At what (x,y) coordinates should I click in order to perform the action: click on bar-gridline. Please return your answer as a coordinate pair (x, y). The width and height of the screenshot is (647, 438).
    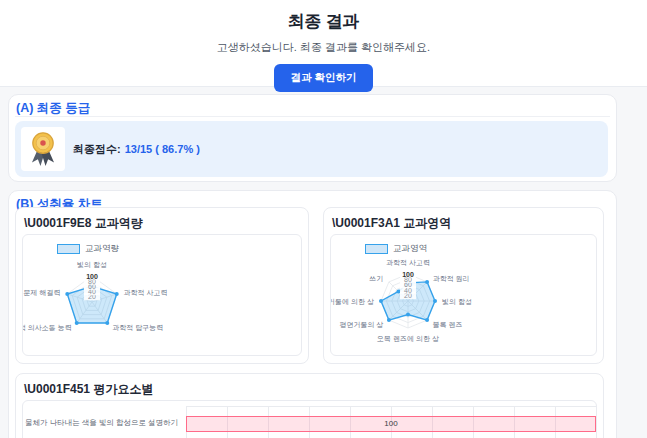
    Looking at the image, I should click on (596, 422).